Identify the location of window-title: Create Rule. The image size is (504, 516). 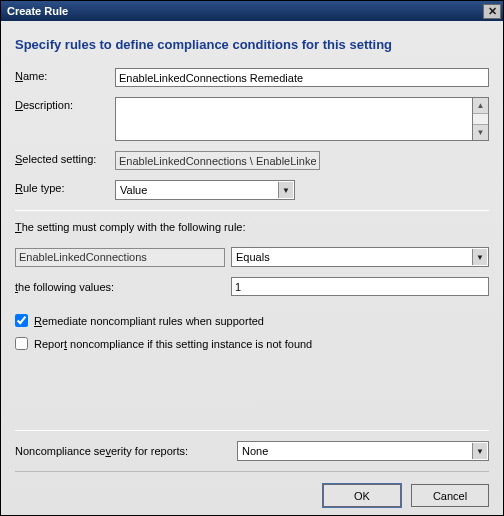
(245, 11).